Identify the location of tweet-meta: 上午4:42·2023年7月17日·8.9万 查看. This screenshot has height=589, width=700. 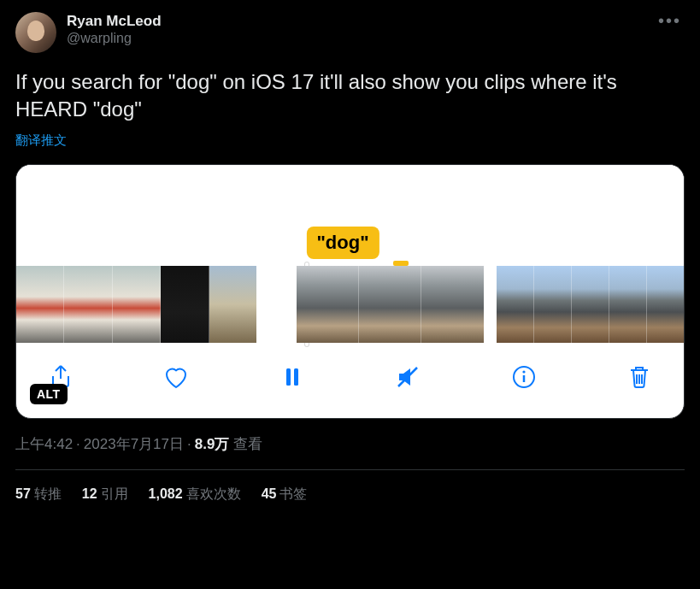
(350, 445).